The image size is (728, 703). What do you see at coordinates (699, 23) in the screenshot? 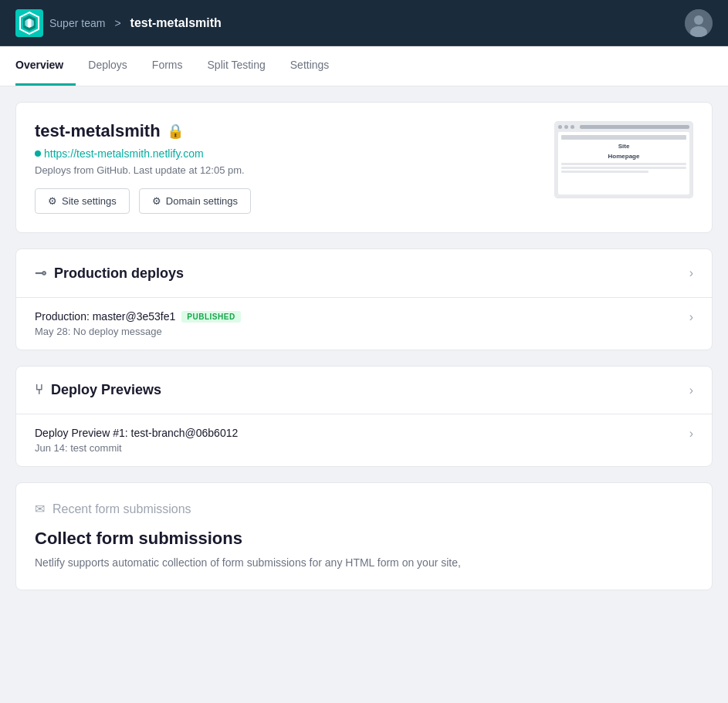
I see `avatar` at bounding box center [699, 23].